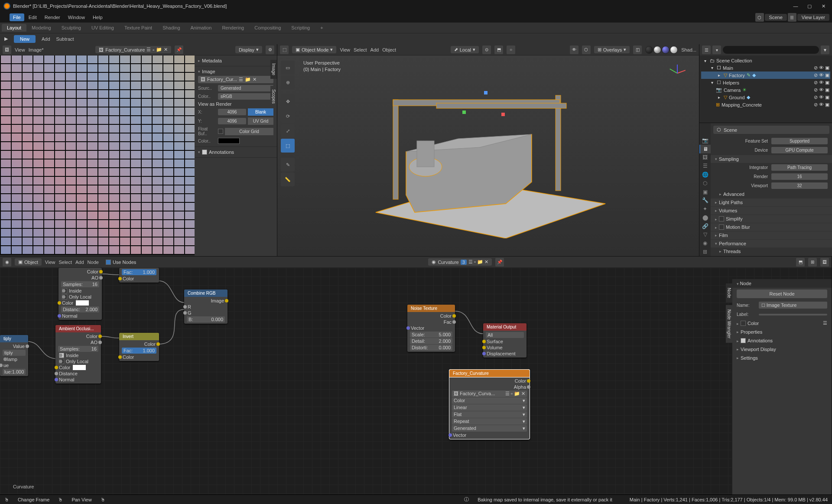 This screenshot has width=832, height=504. Describe the element at coordinates (612, 49) in the screenshot. I see `overlays-toggle: ⊞ Overlays ▾` at that location.